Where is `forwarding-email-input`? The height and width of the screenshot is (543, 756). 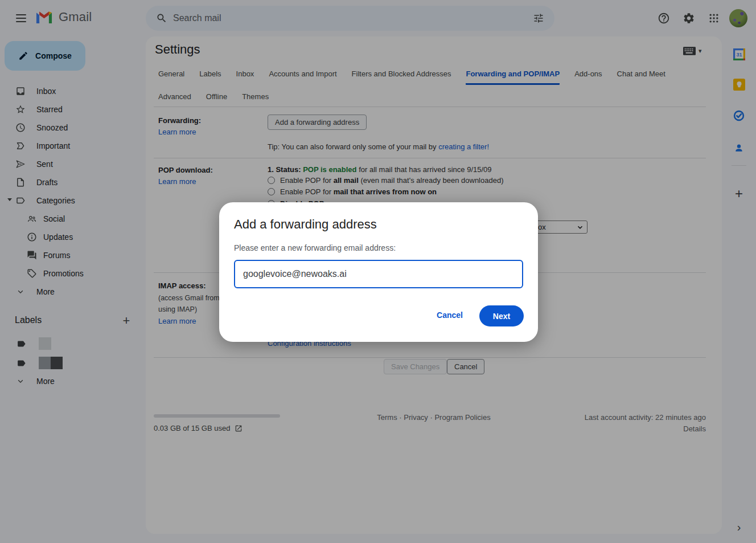 forwarding-email-input is located at coordinates (379, 274).